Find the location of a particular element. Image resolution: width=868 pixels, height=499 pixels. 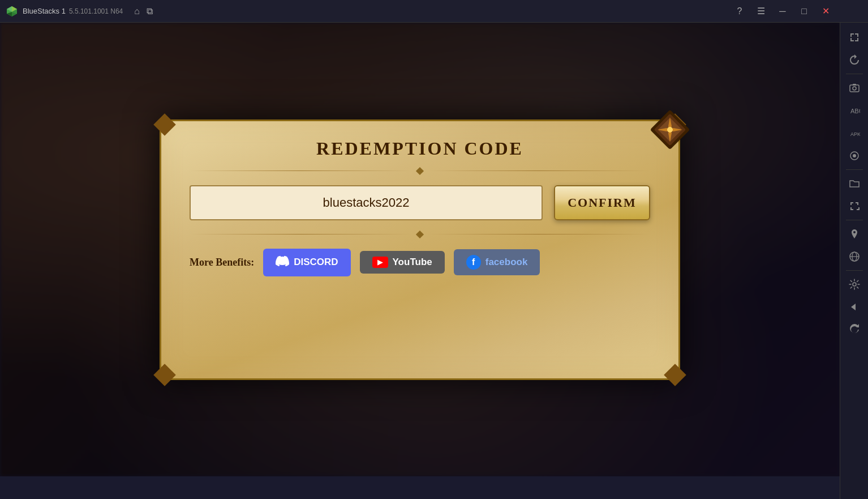

apk-button: APK is located at coordinates (854, 133).